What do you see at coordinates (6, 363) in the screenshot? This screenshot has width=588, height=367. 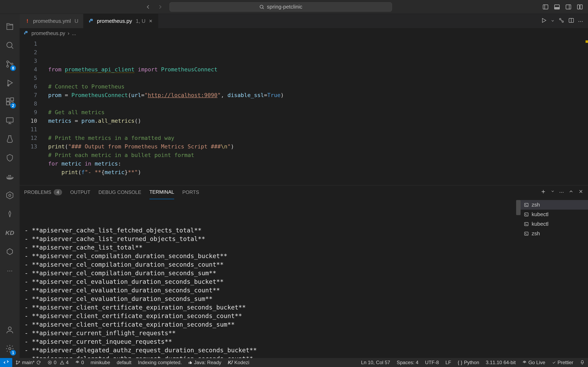 I see `remote-indicator` at bounding box center [6, 363].